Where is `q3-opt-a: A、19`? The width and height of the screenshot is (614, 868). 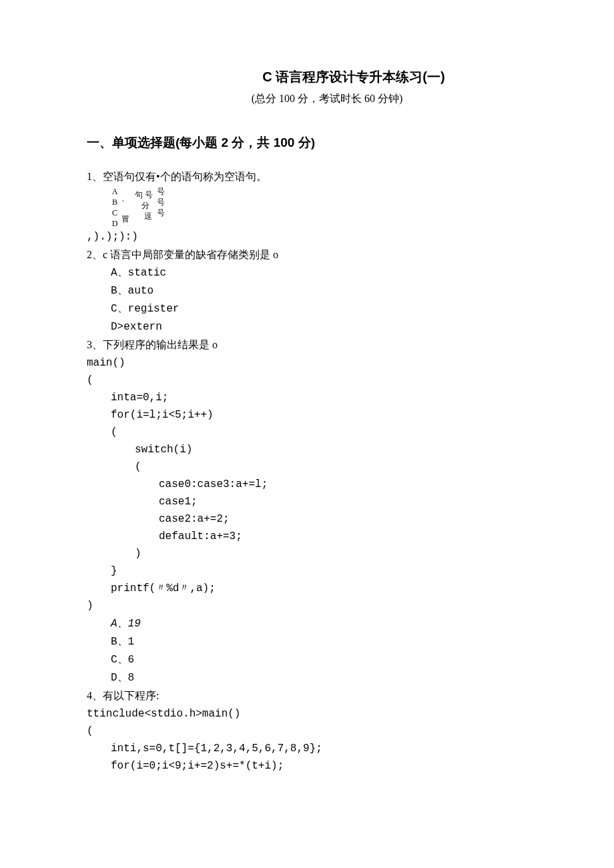
q3-opt-a: A、19 is located at coordinates (319, 624).